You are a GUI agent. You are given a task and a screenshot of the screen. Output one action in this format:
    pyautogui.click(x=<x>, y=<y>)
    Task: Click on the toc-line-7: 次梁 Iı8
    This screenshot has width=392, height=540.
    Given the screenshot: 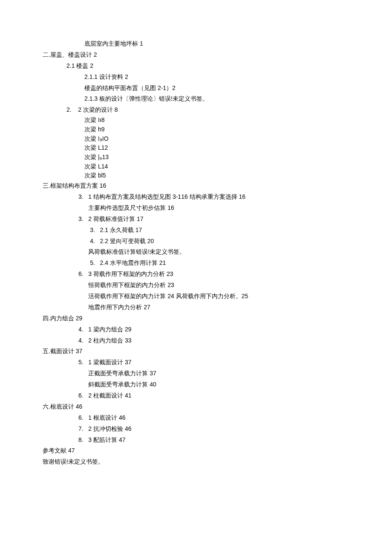 What is the action you would take?
    pyautogui.click(x=196, y=120)
    